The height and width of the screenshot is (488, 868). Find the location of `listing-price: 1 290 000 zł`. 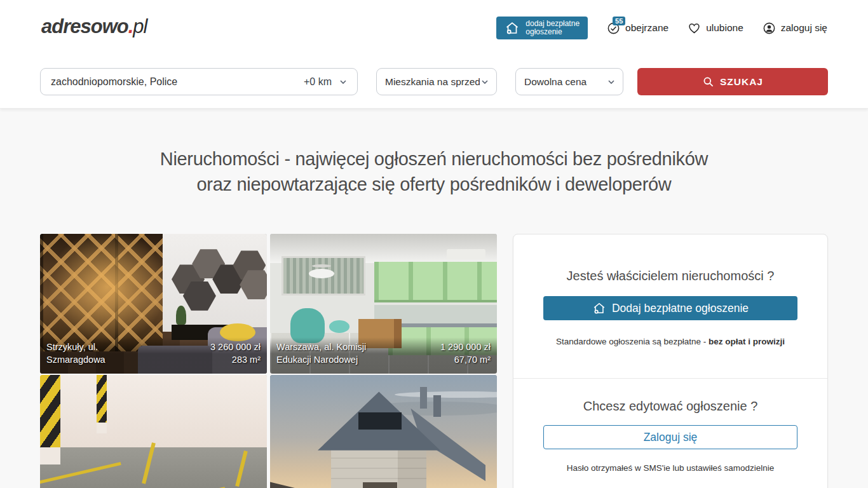

listing-price: 1 290 000 zł is located at coordinates (465, 347).